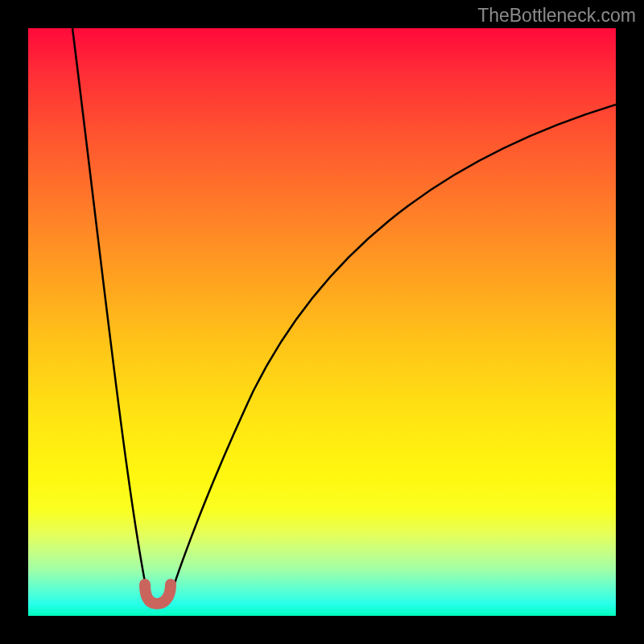 Image resolution: width=644 pixels, height=644 pixels. I want to click on watermark-text: TheBottleneck.com, so click(557, 16).